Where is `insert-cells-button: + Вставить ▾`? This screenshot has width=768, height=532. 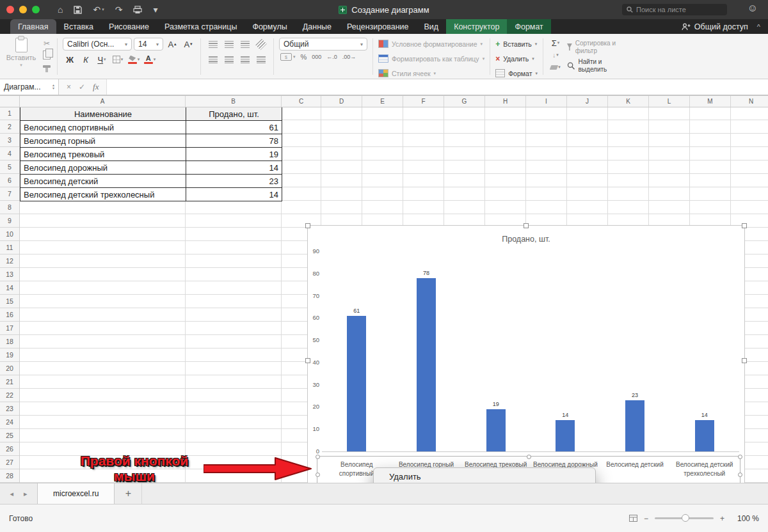 insert-cells-button: + Вставить ▾ is located at coordinates (516, 43).